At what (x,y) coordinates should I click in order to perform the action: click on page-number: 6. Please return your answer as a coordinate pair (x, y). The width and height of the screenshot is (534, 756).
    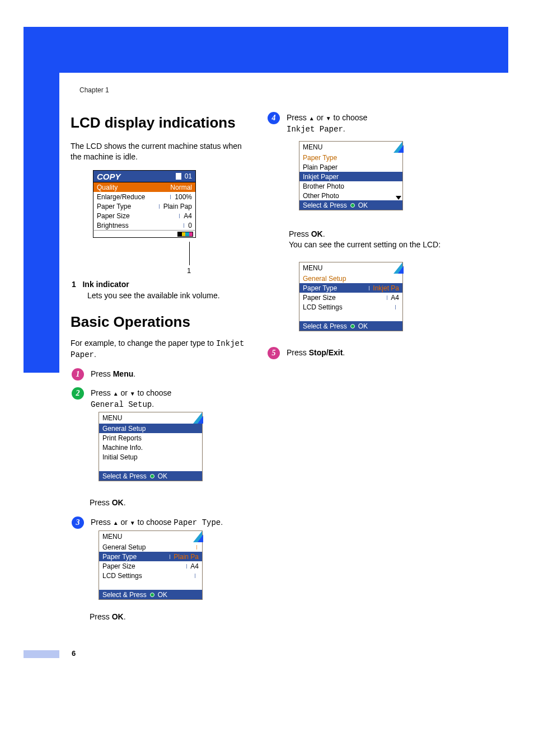
    Looking at the image, I should click on (74, 654).